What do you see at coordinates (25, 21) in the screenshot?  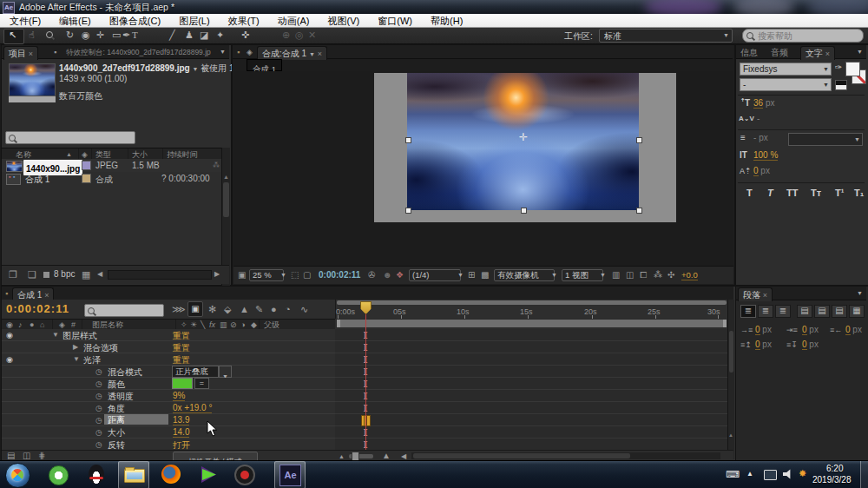 I see `menu-file: 文件(F)` at bounding box center [25, 21].